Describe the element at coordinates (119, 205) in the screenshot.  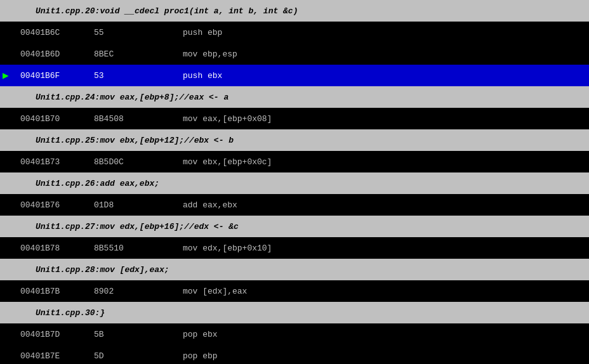
I see `bytes-cell: 01D8` at that location.